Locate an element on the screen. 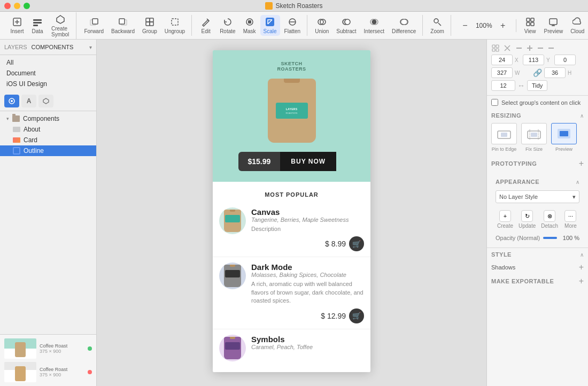 The image size is (588, 386). thumb-item-2: Coffee Roast 375 × 900 is located at coordinates (48, 372).